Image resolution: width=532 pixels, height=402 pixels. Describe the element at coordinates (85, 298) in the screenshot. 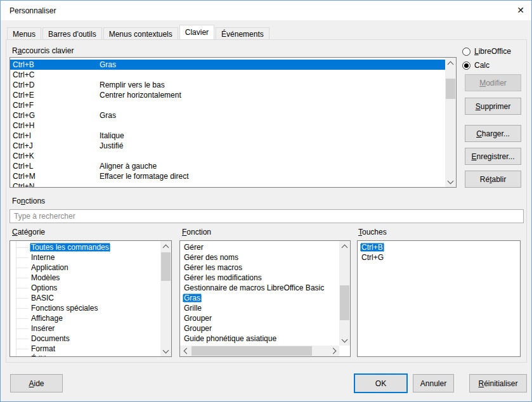

I see `category-item: BASIC` at that location.